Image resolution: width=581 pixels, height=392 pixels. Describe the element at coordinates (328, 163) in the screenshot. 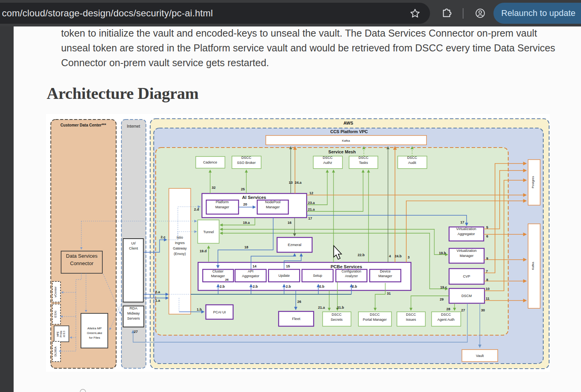

I see `svg-text: Authz` at that location.